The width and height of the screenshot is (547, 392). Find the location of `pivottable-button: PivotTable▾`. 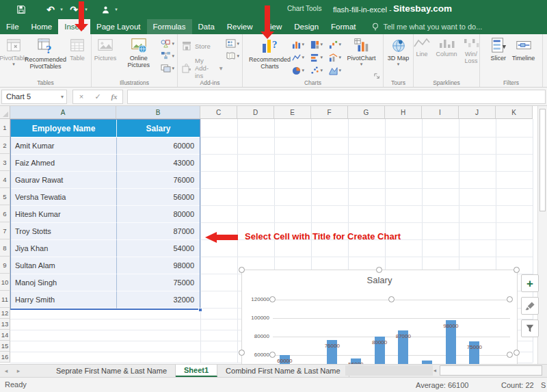

pivottable-button: PivotTable▾ is located at coordinates (14, 52).